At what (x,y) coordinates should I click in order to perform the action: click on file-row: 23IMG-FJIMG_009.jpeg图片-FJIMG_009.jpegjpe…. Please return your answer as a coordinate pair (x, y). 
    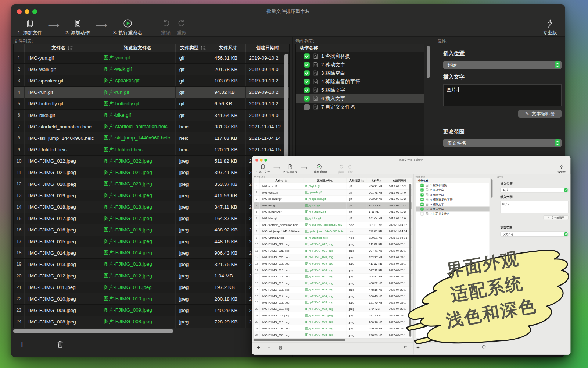
    Looking at the image, I should click on (333, 329).